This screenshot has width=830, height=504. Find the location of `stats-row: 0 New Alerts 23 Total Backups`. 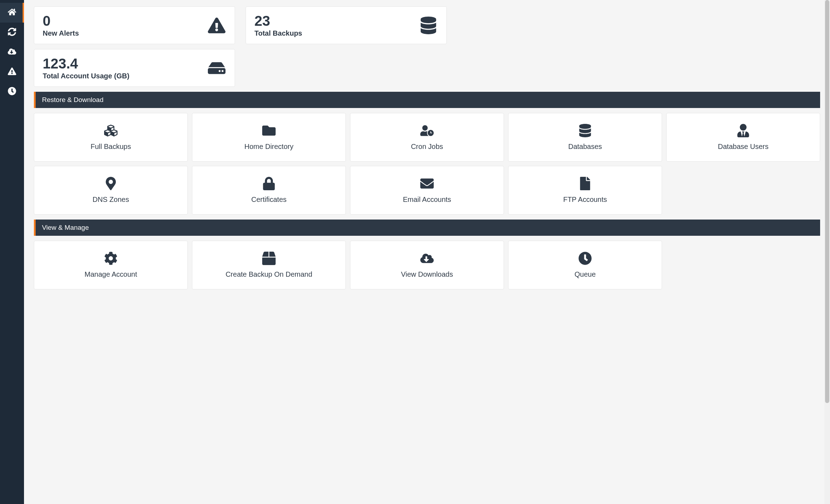

stats-row: 0 New Alerts 23 Total Backups is located at coordinates (427, 25).